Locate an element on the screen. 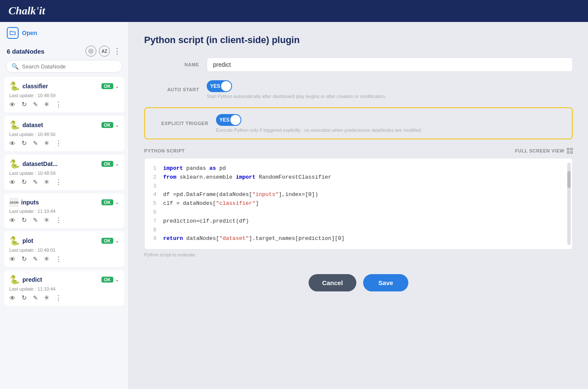 This screenshot has height=389, width=588. last-update-meta: Last update : 11:10:44 is located at coordinates (64, 211).